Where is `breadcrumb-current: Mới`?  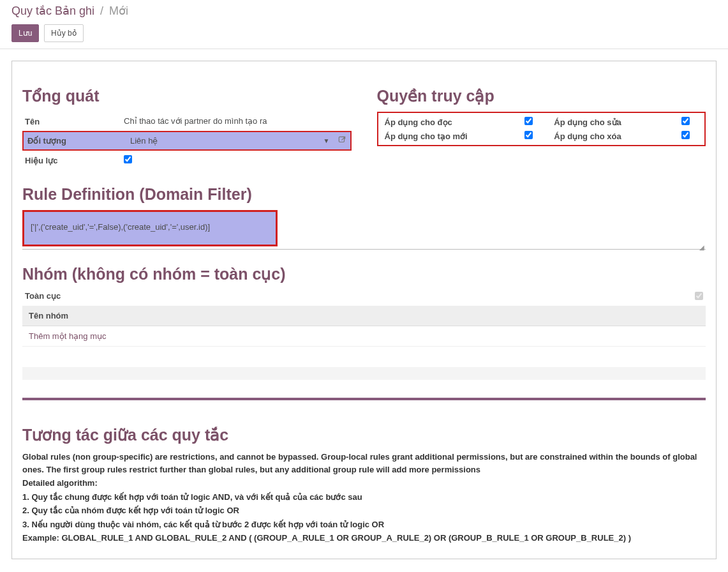
breadcrumb-current: Mới is located at coordinates (119, 11).